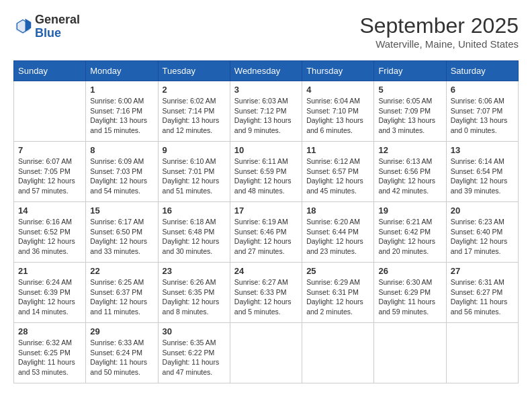 This screenshot has height=411, width=532. What do you see at coordinates (339, 172) in the screenshot?
I see `calendar-cell: 11Sunrise: 6:12 AMSunset: 6:57 PMDayligh…` at bounding box center [339, 172].